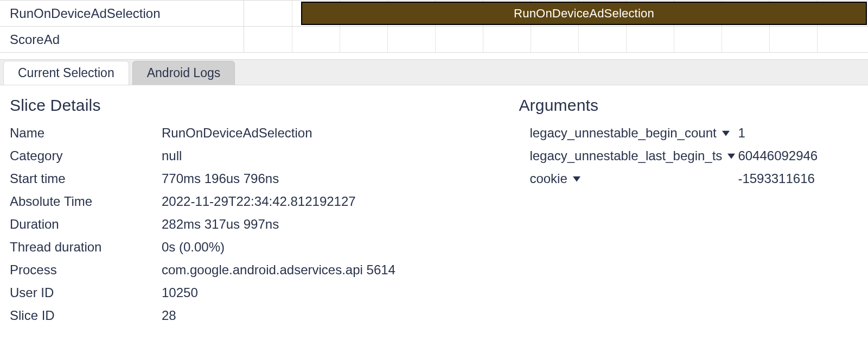 This screenshot has width=868, height=346. What do you see at coordinates (778, 156) in the screenshot?
I see `argument-value: 60446092946` at bounding box center [778, 156].